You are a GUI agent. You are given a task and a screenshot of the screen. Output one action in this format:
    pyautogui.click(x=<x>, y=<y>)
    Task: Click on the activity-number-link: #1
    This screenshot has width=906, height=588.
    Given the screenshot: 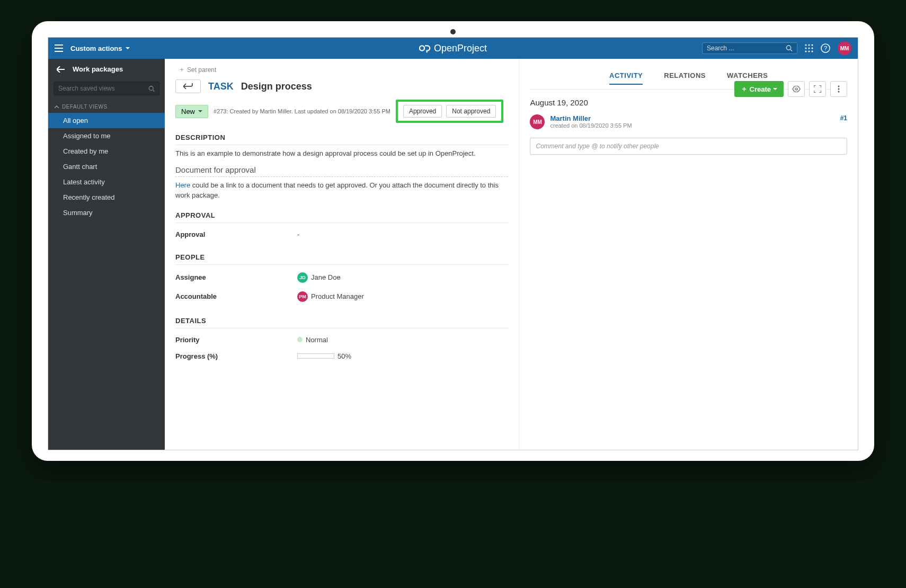 What is the action you would take?
    pyautogui.click(x=843, y=118)
    